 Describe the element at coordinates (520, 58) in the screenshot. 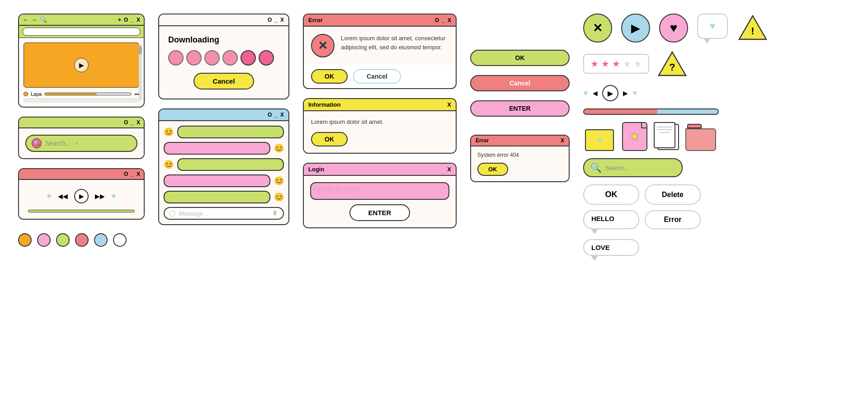

I see `standalone-ok-button: OK` at that location.